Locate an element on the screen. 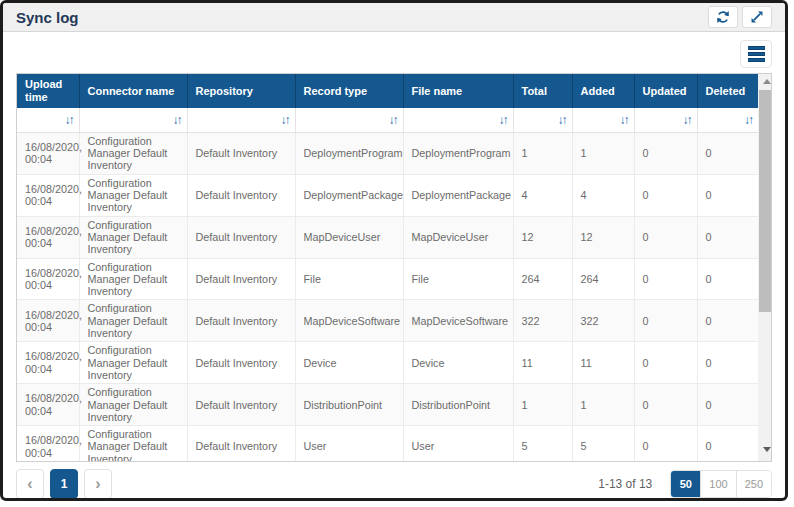  column-header-file_name: File name is located at coordinates (458, 91).